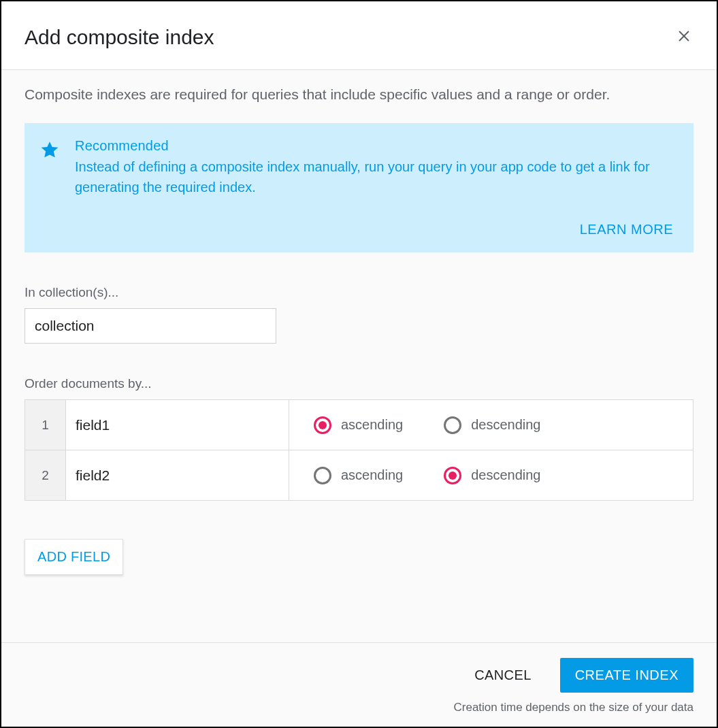 This screenshot has width=718, height=728. Describe the element at coordinates (684, 37) in the screenshot. I see `close-button` at that location.